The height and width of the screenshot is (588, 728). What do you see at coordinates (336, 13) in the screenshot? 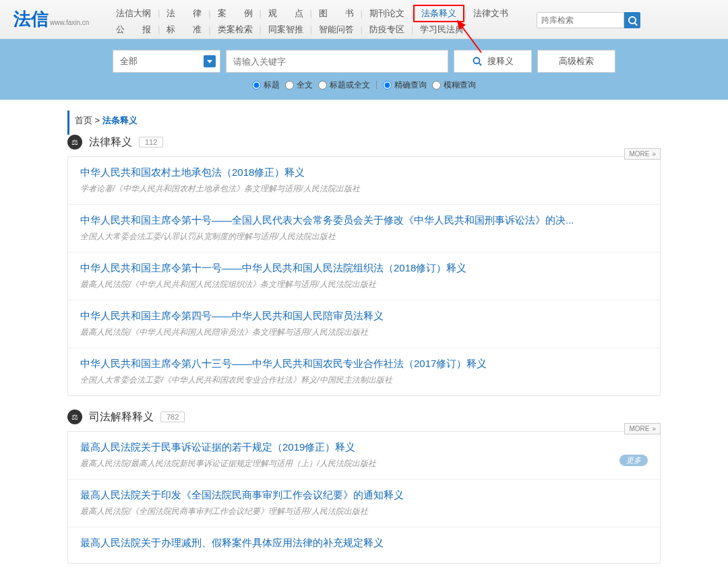
I see `nav-item: 图 书` at bounding box center [336, 13].